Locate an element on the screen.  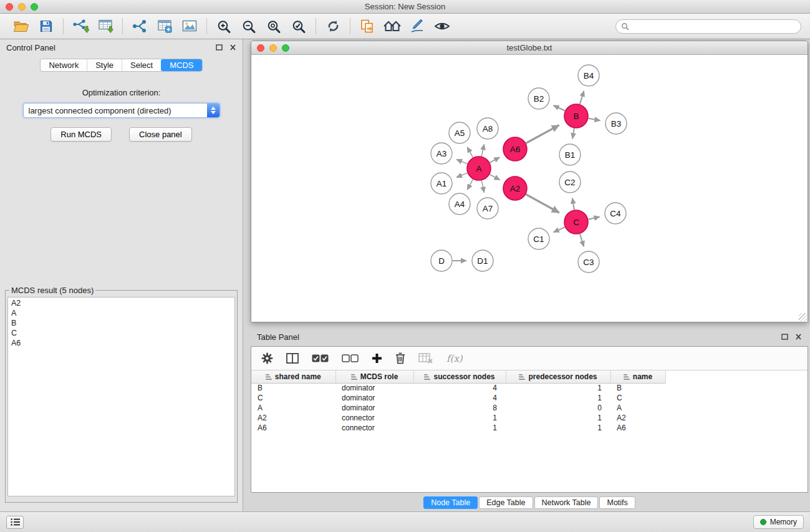
graph-node-A3: A3 is located at coordinates (441, 153).